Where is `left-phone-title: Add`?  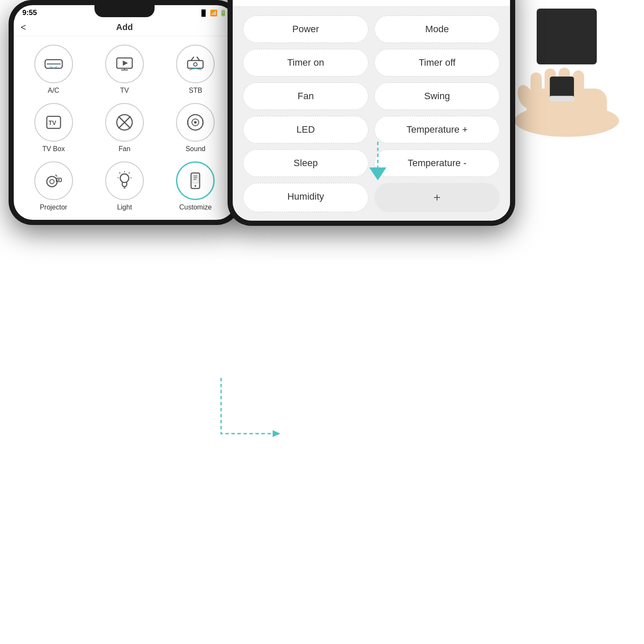 left-phone-title: Add is located at coordinates (125, 27).